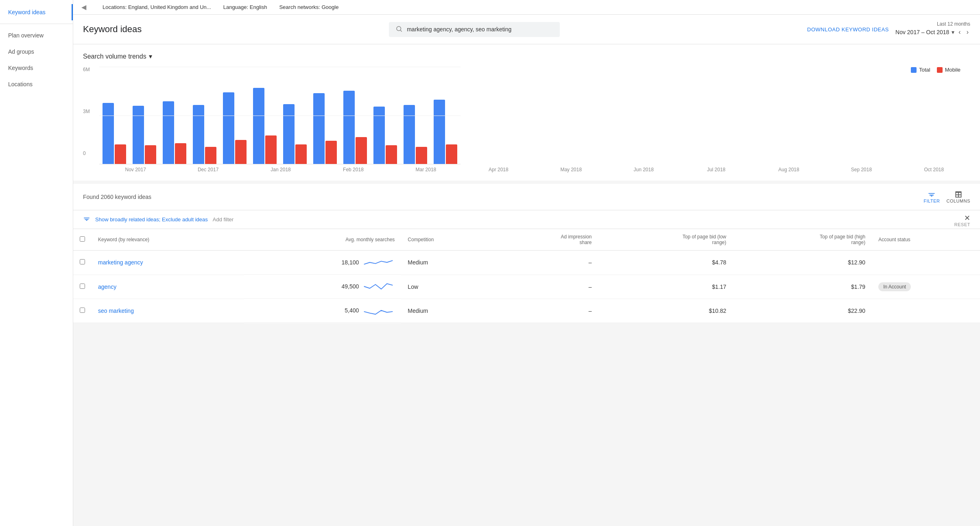 The height and width of the screenshot is (526, 980). I want to click on filter-button: FILTER, so click(932, 197).